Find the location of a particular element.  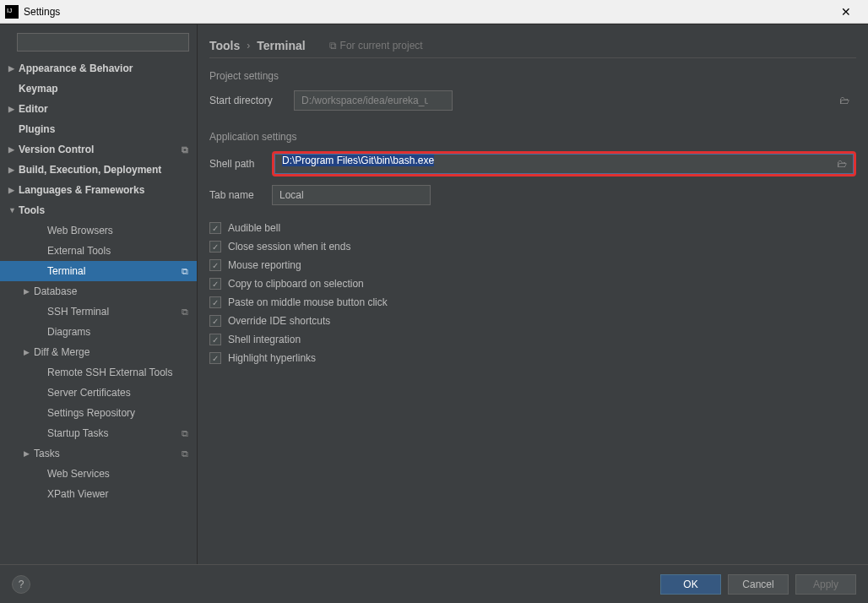

sidebar-item-settings-repo: Settings Repository is located at coordinates (98, 413).